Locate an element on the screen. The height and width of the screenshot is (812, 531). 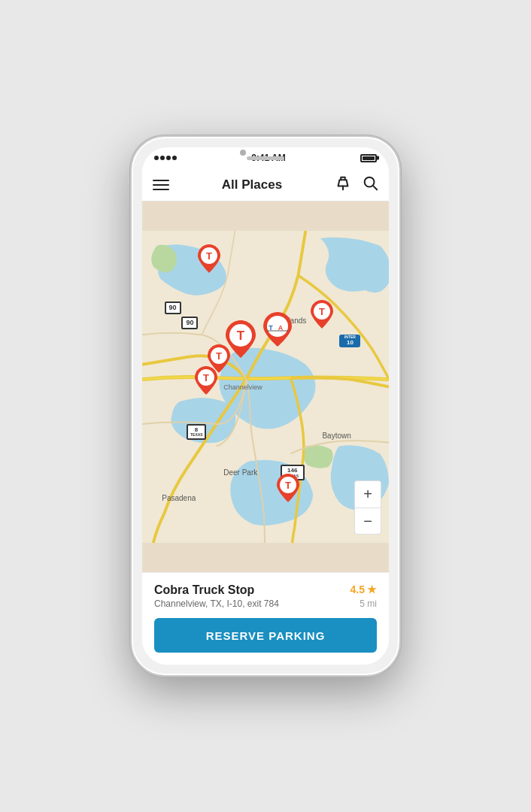
battery-indicator is located at coordinates (369, 158).